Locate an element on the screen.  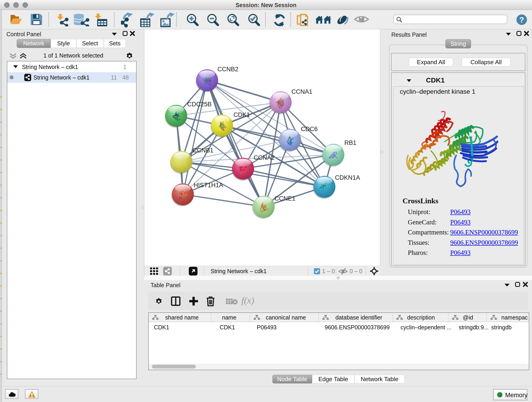
svg-text: CCNA1 is located at coordinates (302, 92).